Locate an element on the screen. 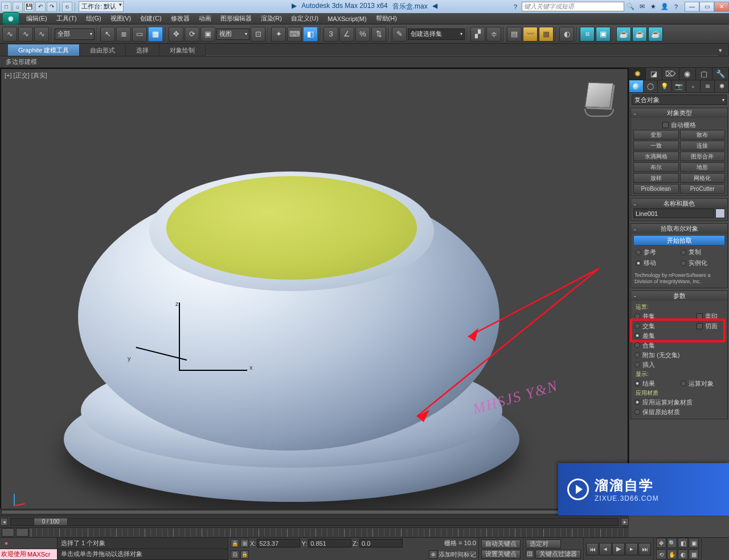 This screenshot has width=729, height=560. time-slider: ◂ 0 / 100 ▸ is located at coordinates (314, 521).